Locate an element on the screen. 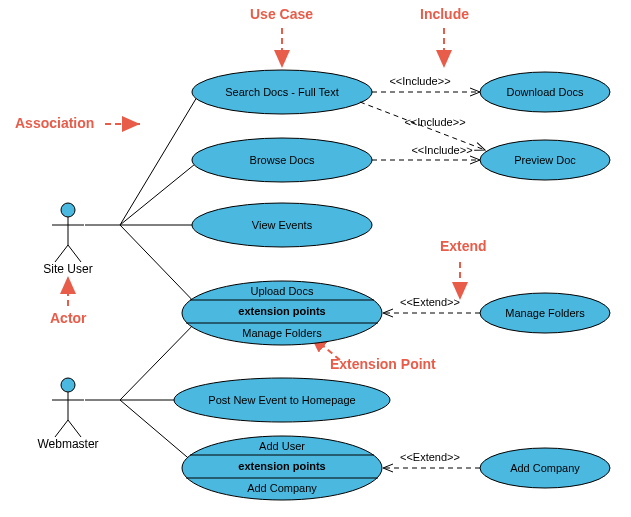 Image resolution: width=631 pixels, height=517 pixels. usecase-add-company-label: Add Company is located at coordinates (545, 468).